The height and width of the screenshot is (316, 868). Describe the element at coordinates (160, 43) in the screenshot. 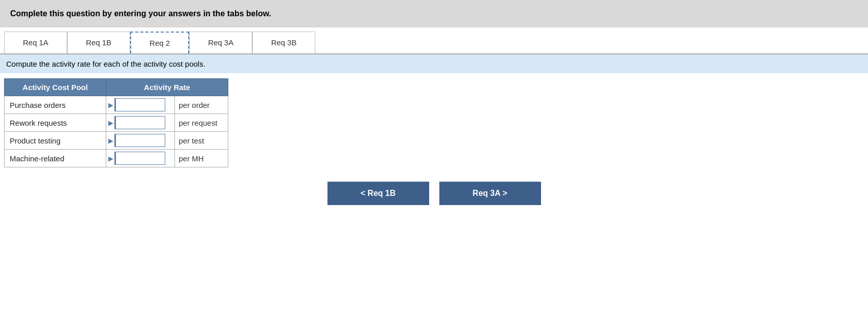

I see `tab-req2: Req 2` at that location.